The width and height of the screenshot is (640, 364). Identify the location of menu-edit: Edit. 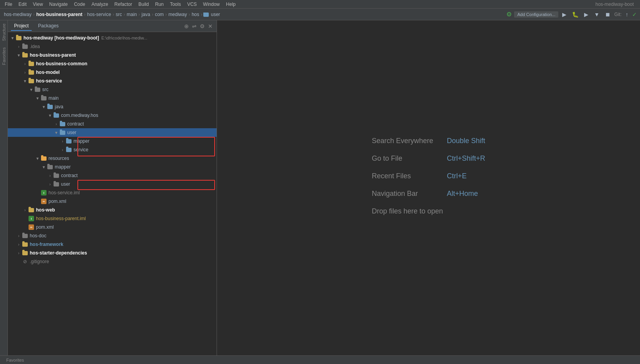
(23, 4).